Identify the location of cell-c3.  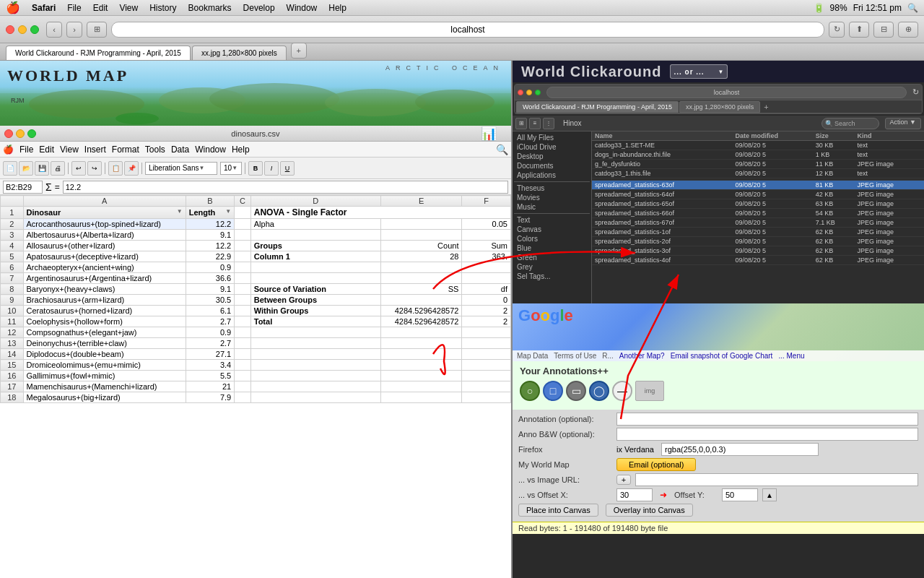
(243, 236).